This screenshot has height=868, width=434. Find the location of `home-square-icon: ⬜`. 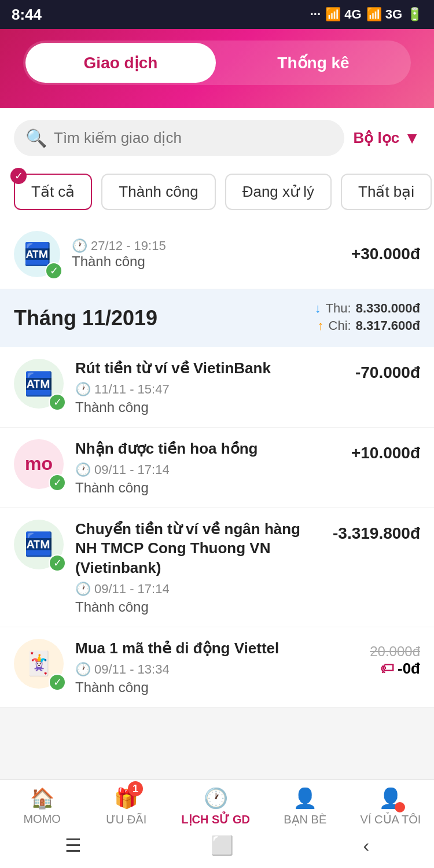

home-square-icon: ⬜ is located at coordinates (222, 845).